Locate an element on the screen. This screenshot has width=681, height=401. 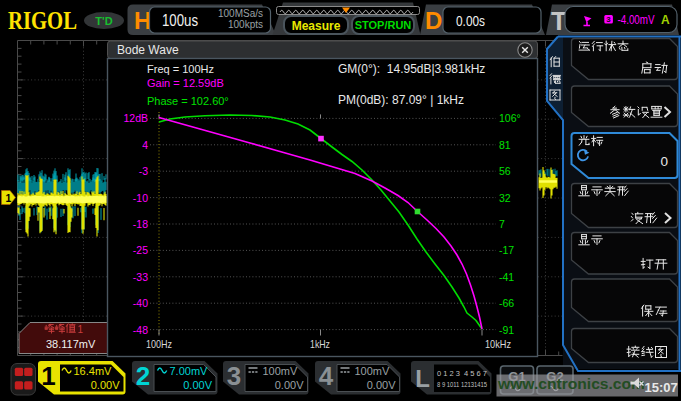
svg-text: -33 is located at coordinates (140, 277).